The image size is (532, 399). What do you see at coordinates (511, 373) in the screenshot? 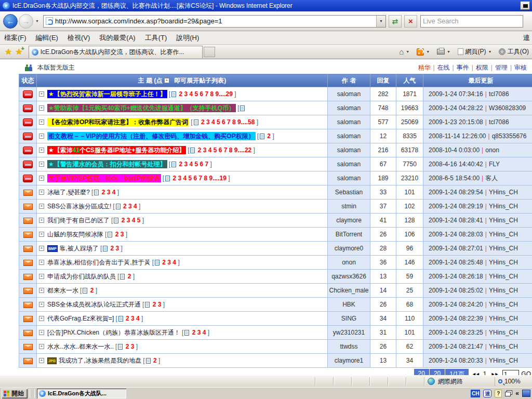
I see `page-number-input` at bounding box center [511, 373].